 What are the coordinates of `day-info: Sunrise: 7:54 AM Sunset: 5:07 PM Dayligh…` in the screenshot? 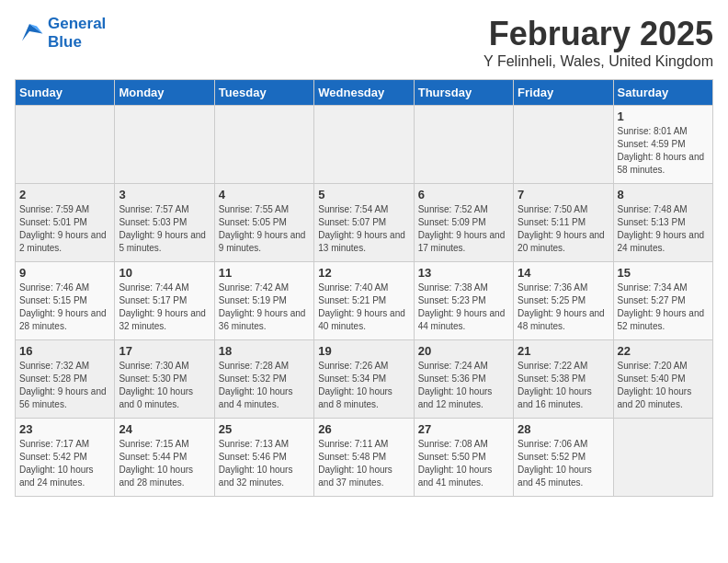 It's located at (364, 229).